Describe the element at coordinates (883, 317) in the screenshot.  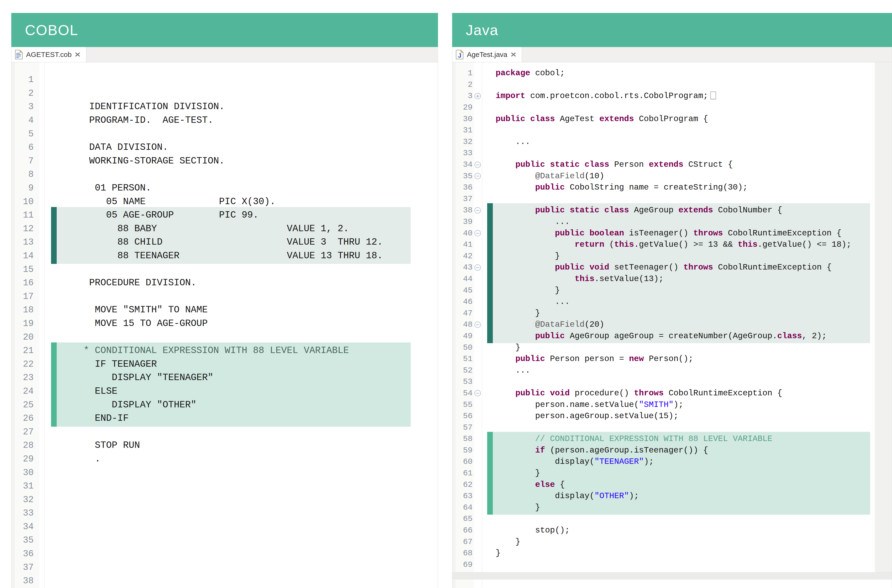
I see `vertical-scrollbar` at that location.